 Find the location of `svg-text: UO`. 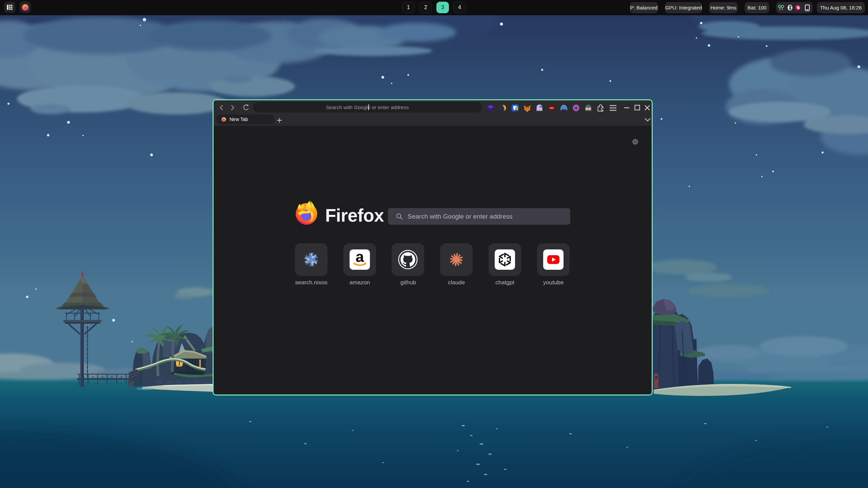

svg-text: UO is located at coordinates (552, 108).